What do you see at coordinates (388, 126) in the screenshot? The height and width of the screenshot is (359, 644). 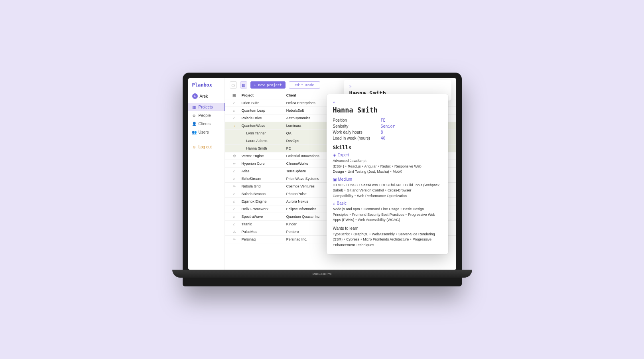 I see `meta-seniority: Seniority Senior` at bounding box center [388, 126].